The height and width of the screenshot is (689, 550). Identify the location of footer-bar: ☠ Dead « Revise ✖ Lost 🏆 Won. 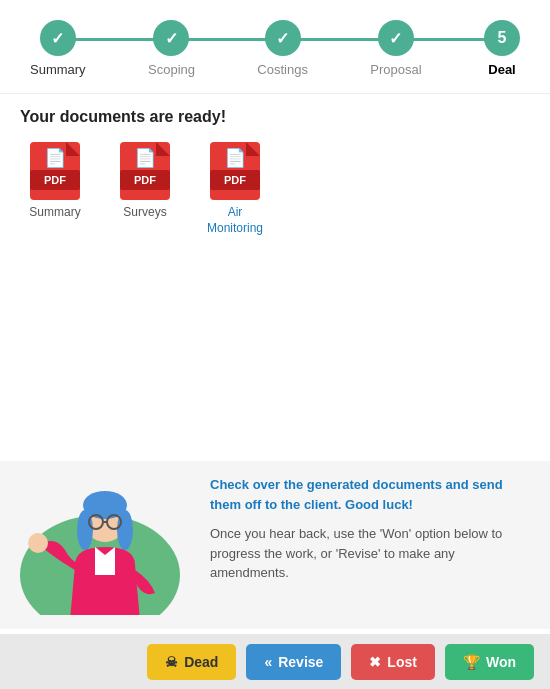
(275, 662).